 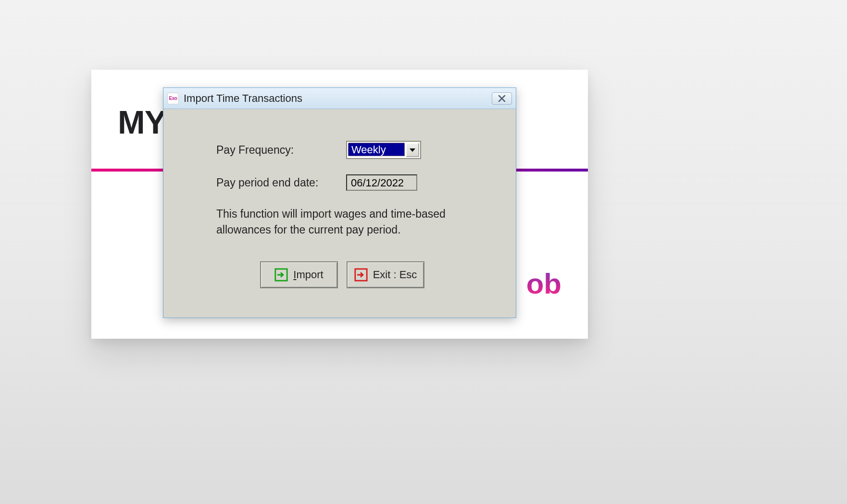 What do you see at coordinates (281, 183) in the screenshot?
I see `pay-period-label: Pay period end date:` at bounding box center [281, 183].